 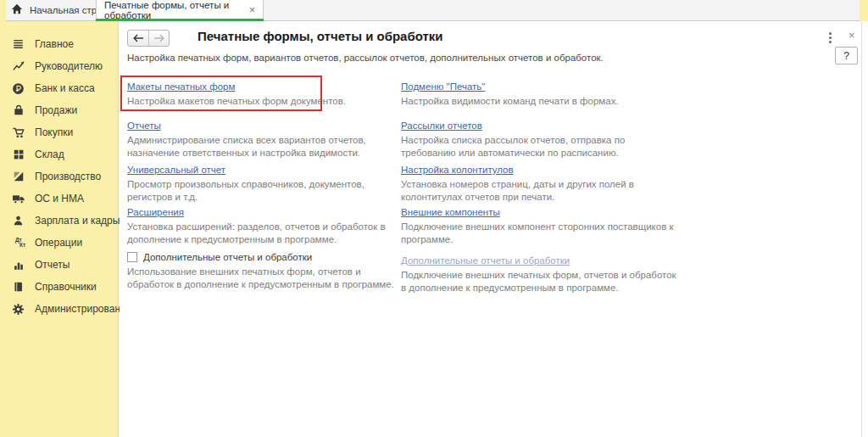 I want to click on sidebar-item-warehouse: Склад, so click(x=59, y=154).